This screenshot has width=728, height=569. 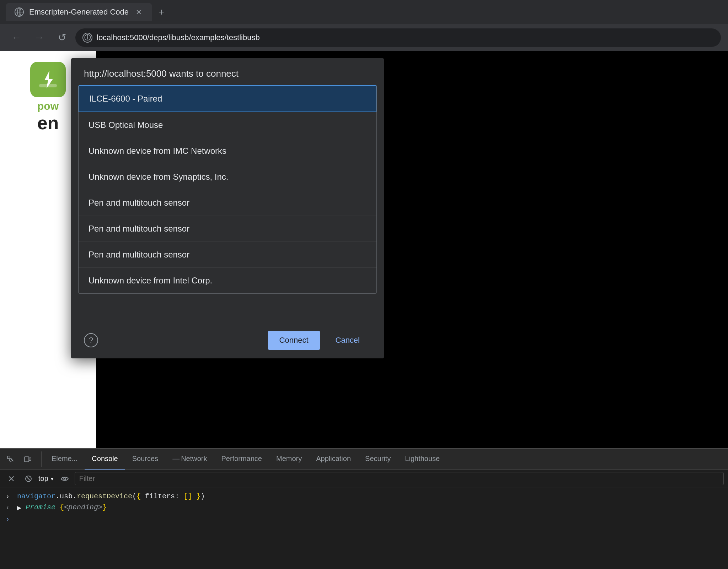 What do you see at coordinates (190, 459) in the screenshot?
I see `tab-network: — Network` at bounding box center [190, 459].